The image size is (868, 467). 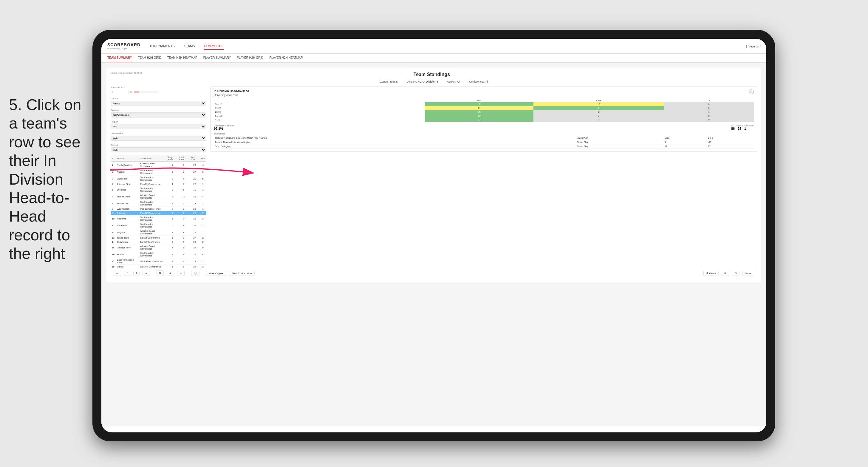 I want to click on col-conference: Conference, so click(x=153, y=158).